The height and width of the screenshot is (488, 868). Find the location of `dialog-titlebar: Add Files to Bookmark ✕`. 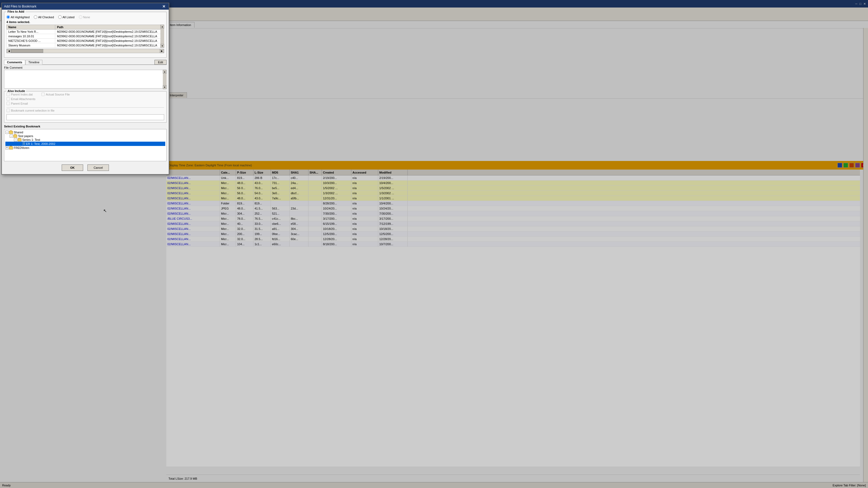

dialog-titlebar: Add Files to Bookmark ✕ is located at coordinates (86, 7).